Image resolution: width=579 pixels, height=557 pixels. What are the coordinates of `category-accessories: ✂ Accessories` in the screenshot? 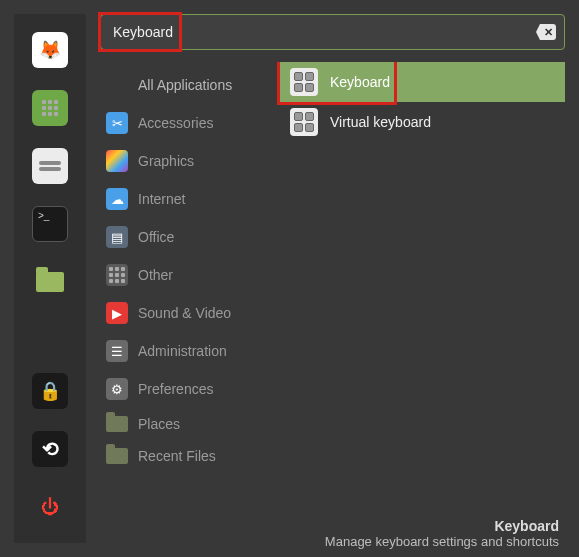 It's located at (190, 123).